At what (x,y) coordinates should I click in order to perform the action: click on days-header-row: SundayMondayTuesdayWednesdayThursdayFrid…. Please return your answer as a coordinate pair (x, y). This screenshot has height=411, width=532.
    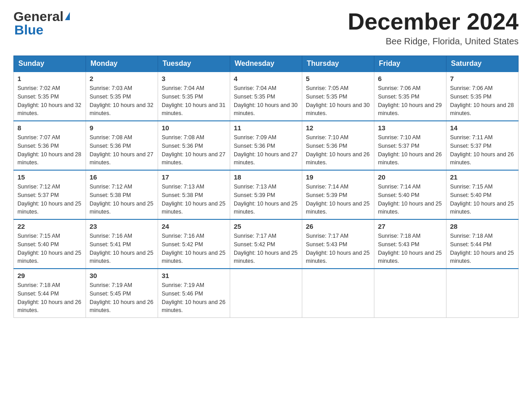
    Looking at the image, I should click on (266, 64).